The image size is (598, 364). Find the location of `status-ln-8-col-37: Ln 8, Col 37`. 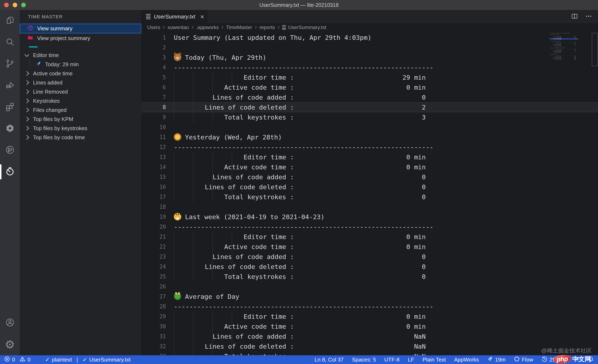

status-ln-8-col-37: Ln 8, Col 37 is located at coordinates (329, 360).